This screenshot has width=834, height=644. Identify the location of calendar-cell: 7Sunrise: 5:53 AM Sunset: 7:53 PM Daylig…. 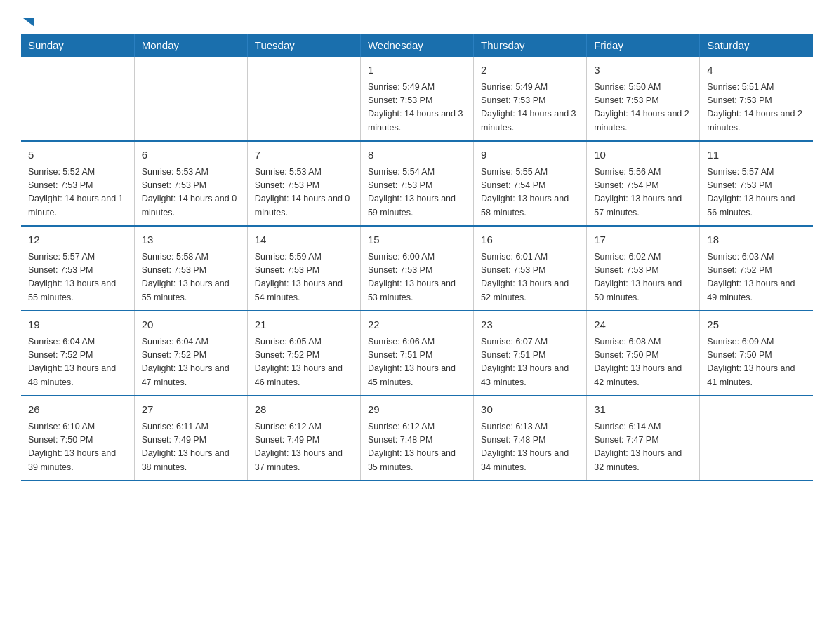
(303, 184).